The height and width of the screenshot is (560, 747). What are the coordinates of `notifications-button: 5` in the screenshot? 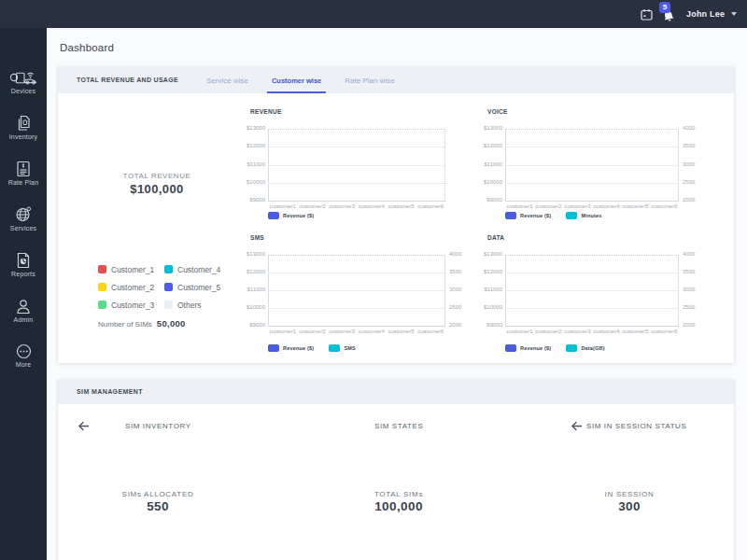 It's located at (669, 12).